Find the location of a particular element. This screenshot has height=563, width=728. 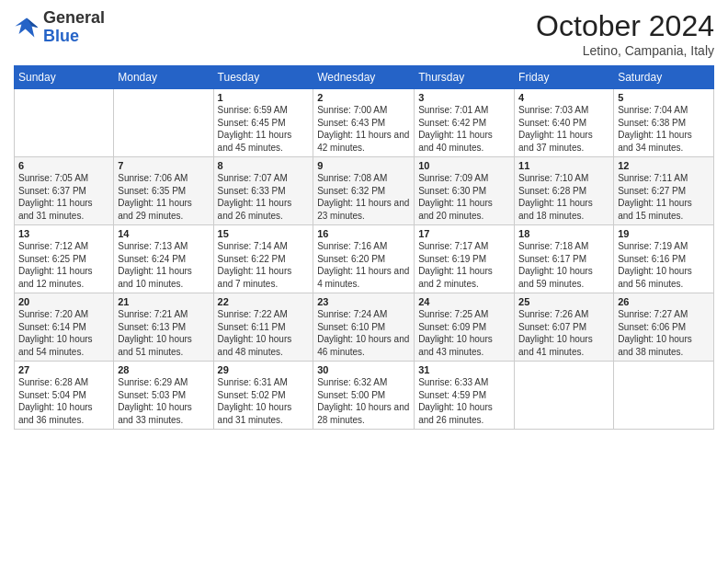

day-info: Sunrise: 7:17 AM Sunset: 6:19 PM Dayligh… is located at coordinates (464, 265).